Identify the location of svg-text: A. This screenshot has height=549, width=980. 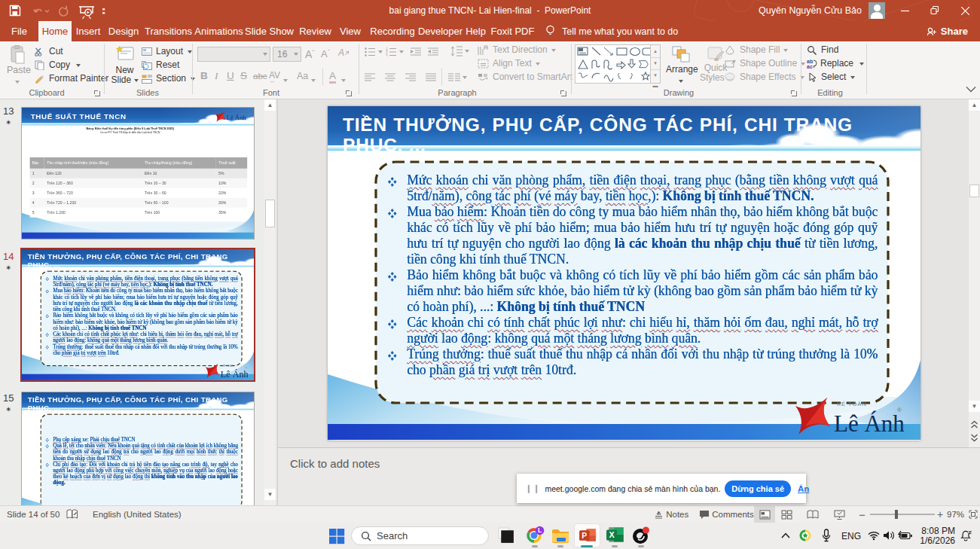
(341, 53).